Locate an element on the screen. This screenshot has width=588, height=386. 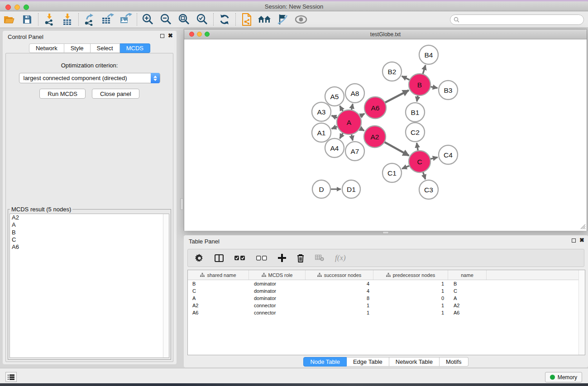
float-table-panel-icon is located at coordinates (574, 241).